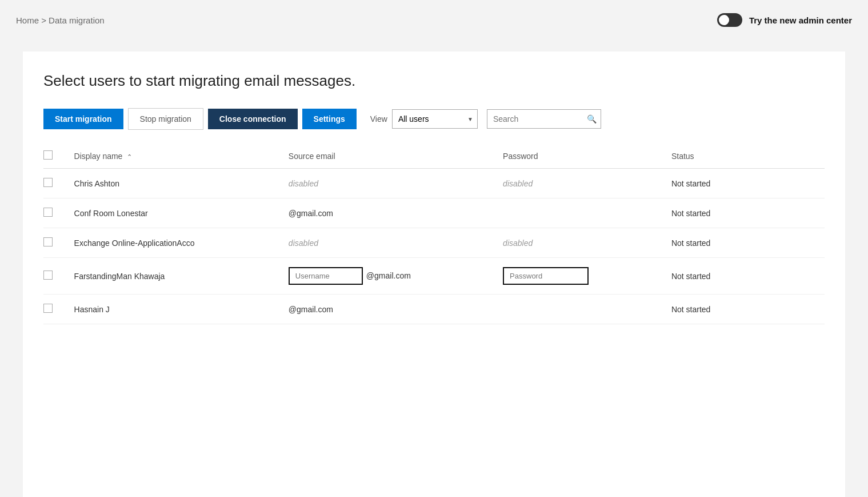 The width and height of the screenshot is (868, 497). Describe the element at coordinates (434, 20) in the screenshot. I see `top-bar: Home > Data migration Try the new admin …` at that location.